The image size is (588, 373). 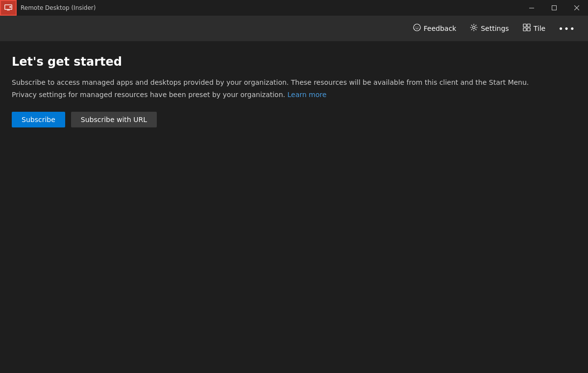 I want to click on window-controls, so click(x=554, y=8).